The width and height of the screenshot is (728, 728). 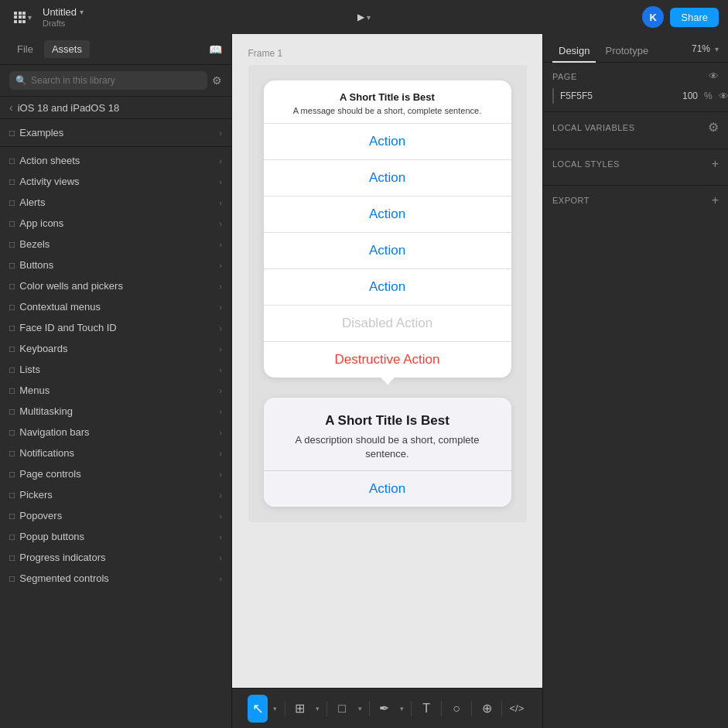 I want to click on pen-tool-button: ✒, so click(x=385, y=709).